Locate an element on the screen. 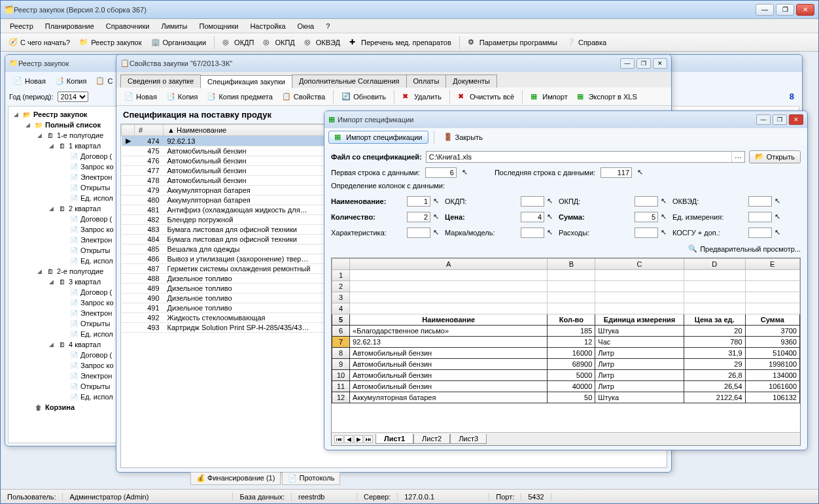 Image resolution: width=819 pixels, height=504 pixels. tab-spec: Спецификация закупки is located at coordinates (246, 82).